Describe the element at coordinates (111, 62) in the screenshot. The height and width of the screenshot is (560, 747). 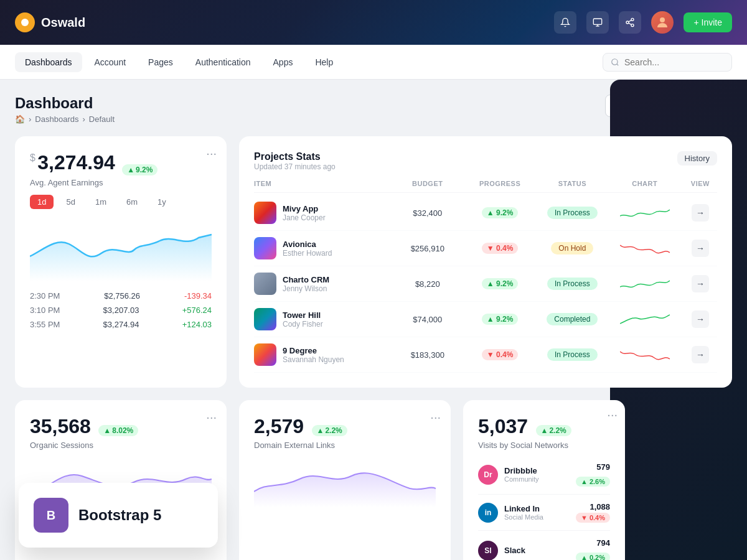
I see `nav-item-account: Account` at that location.